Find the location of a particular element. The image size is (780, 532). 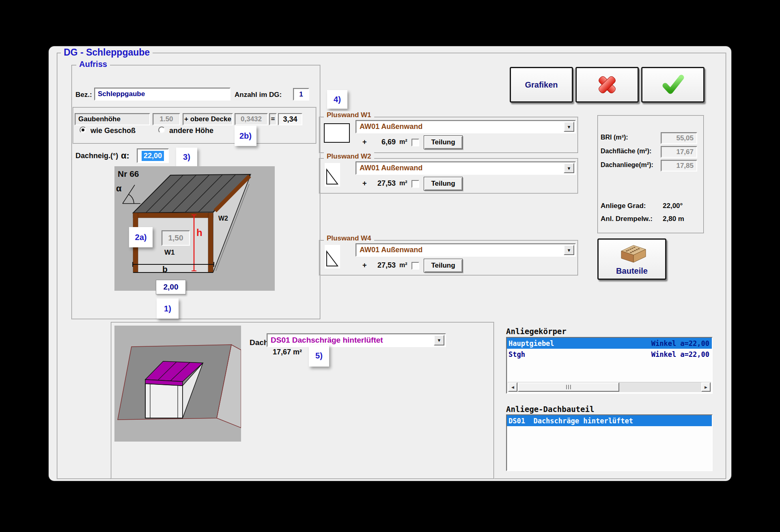

anliege-grad-value: 22,00° is located at coordinates (673, 206).